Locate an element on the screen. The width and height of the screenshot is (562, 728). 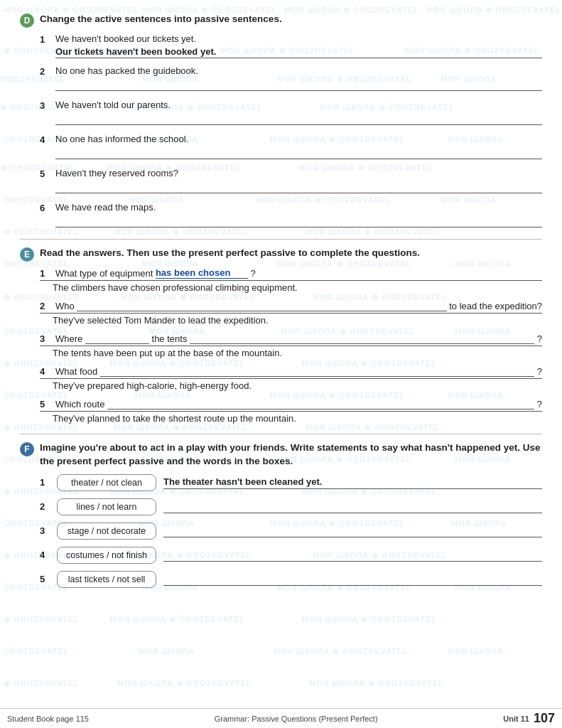
section-f-header: F Imagine you're about to act in a play … is located at coordinates (281, 455).